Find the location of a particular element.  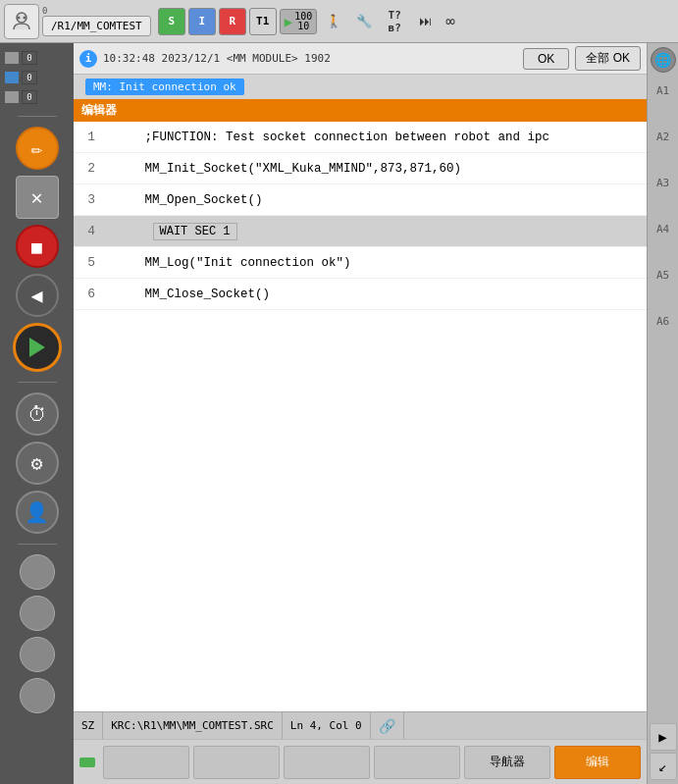

ind-box-blue is located at coordinates (12, 78).